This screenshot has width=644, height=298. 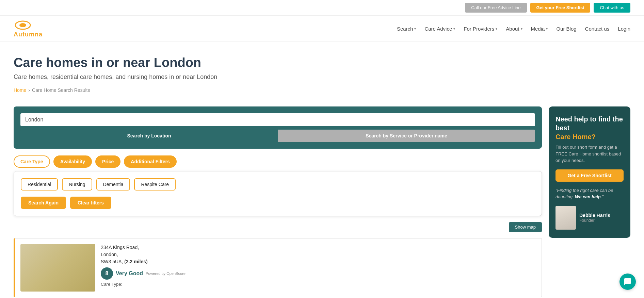 What do you see at coordinates (322, 63) in the screenshot?
I see `page-title: Care homes in or near London` at bounding box center [322, 63].